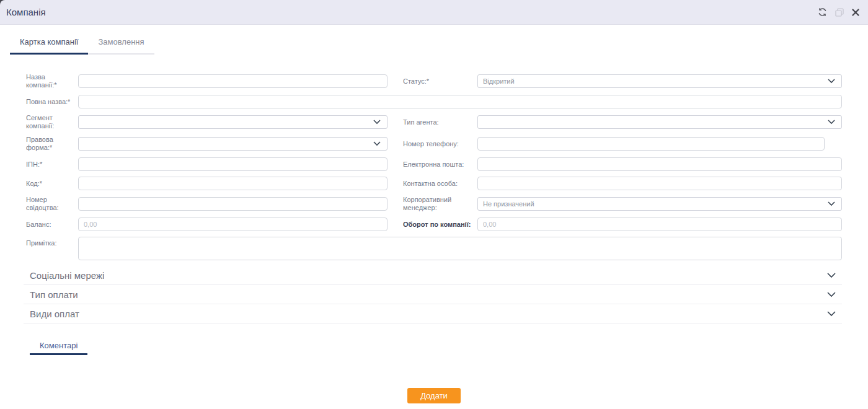 This screenshot has width=868, height=409. What do you see at coordinates (660, 224) in the screenshot?
I see `turnover-input` at bounding box center [660, 224].